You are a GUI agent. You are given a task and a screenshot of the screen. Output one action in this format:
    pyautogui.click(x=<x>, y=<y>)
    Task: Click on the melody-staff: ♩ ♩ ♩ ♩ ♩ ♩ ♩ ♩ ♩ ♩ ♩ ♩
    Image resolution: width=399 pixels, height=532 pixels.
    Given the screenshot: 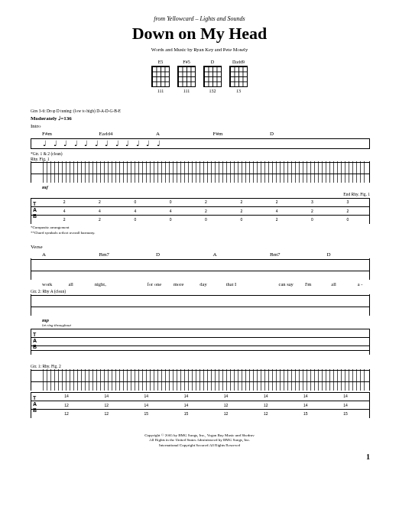 What is the action you would take?
    pyautogui.click(x=200, y=144)
    